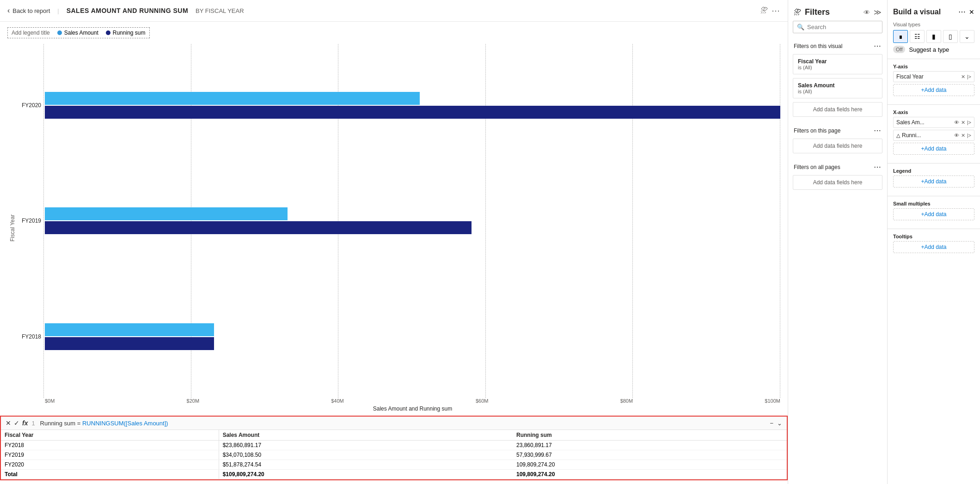 Image resolution: width=980 pixels, height=484 pixels. What do you see at coordinates (934, 149) in the screenshot?
I see `x-axis-add-data: +Add data` at bounding box center [934, 149].